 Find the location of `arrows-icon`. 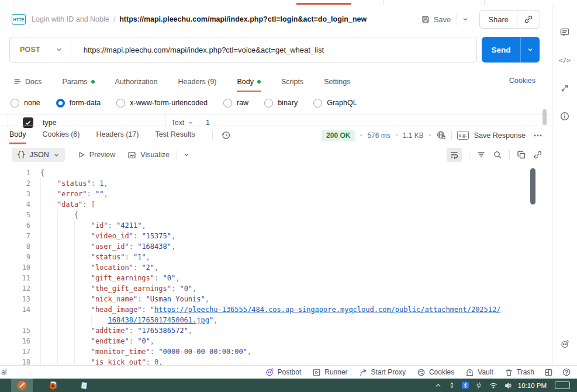

arrows-icon is located at coordinates (565, 88).